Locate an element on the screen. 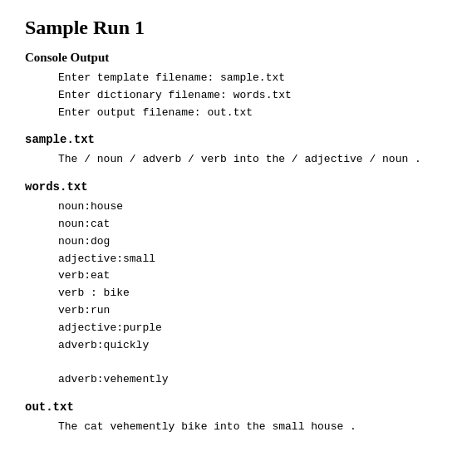 The image size is (462, 476). words-txt-line: adjective:purple is located at coordinates (248, 329).